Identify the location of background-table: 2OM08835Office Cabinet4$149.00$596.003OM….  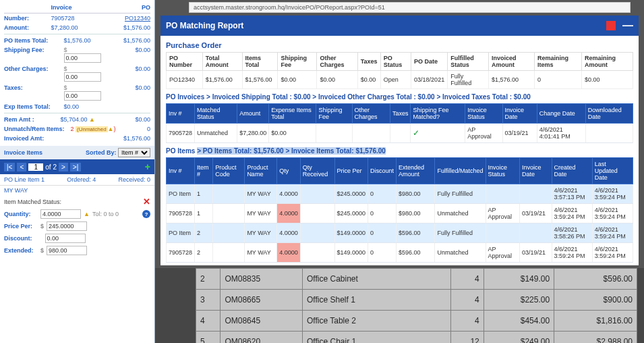
(417, 305).